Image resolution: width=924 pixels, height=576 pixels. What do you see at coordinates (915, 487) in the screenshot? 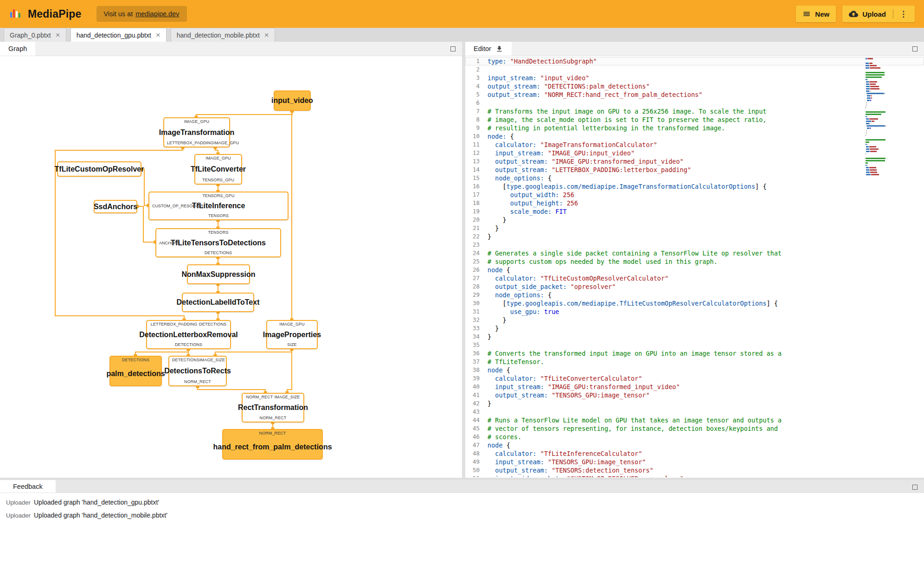
I see `expand-feedback-panel-icon` at bounding box center [915, 487].